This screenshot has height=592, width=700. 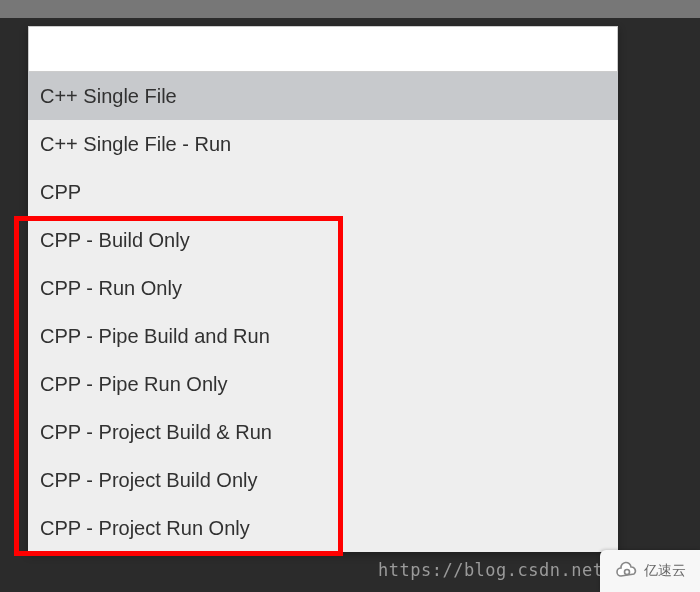 I want to click on list-item: CPP - Run Only, so click(x=323, y=288).